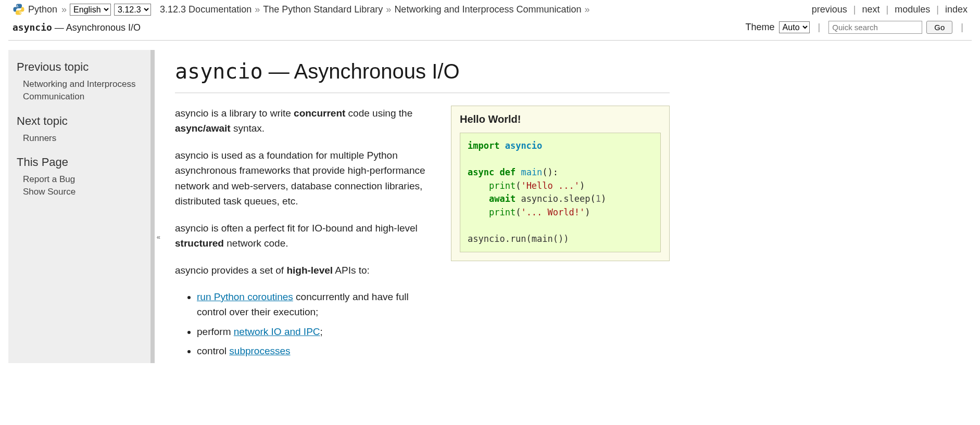 The image size is (980, 425). I want to click on prev-topic-heading: Previous topic, so click(81, 67).